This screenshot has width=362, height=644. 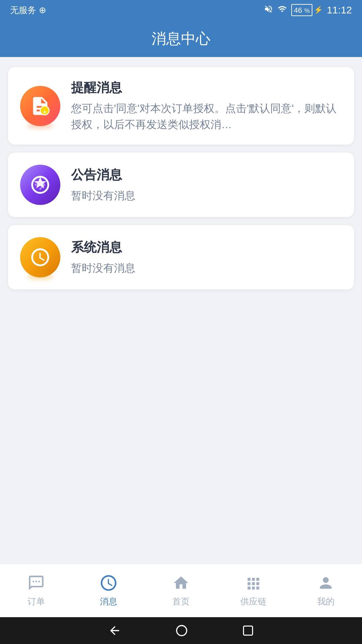 What do you see at coordinates (326, 590) in the screenshot?
I see `nav-item-mine: 我的` at bounding box center [326, 590].